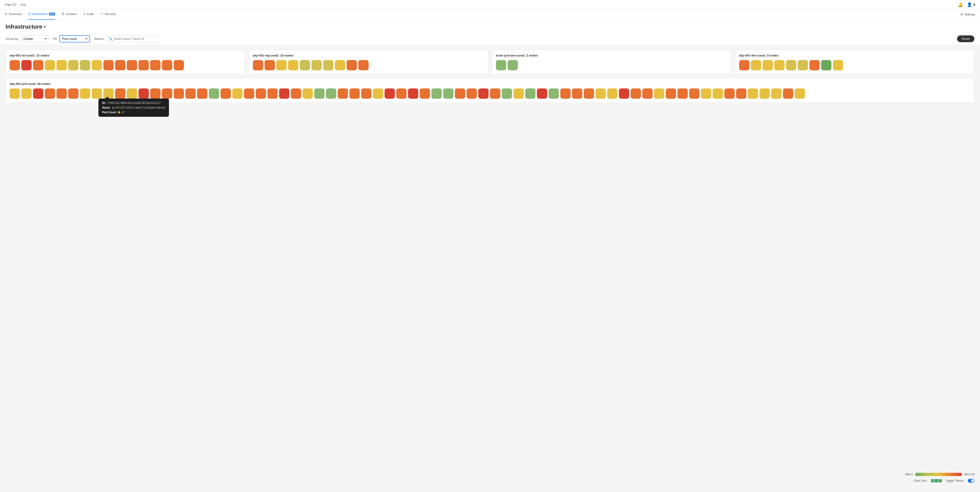 The image size is (980, 492). What do you see at coordinates (69, 14) in the screenshot?
I see `nav-clusters: ☰ Clusters` at bounding box center [69, 14].